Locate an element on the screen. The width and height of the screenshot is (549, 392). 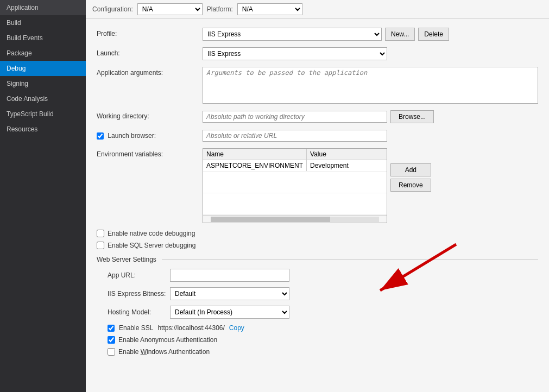
sidebar-item-typescript-build: TypeScript Build is located at coordinates (43, 114).